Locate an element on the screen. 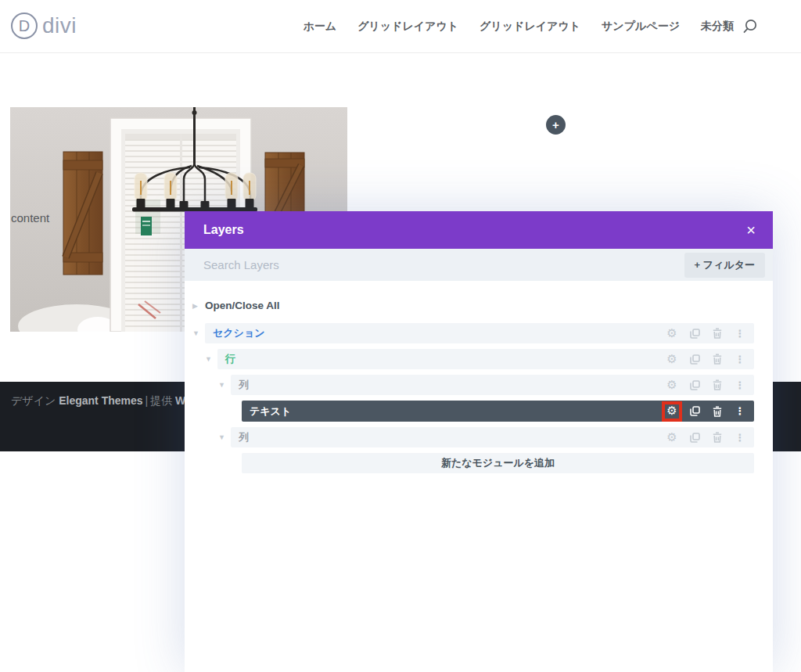 The height and width of the screenshot is (672, 801). tree-row-column-1: ▼ 列 ⚙ ⋮ is located at coordinates (473, 385).